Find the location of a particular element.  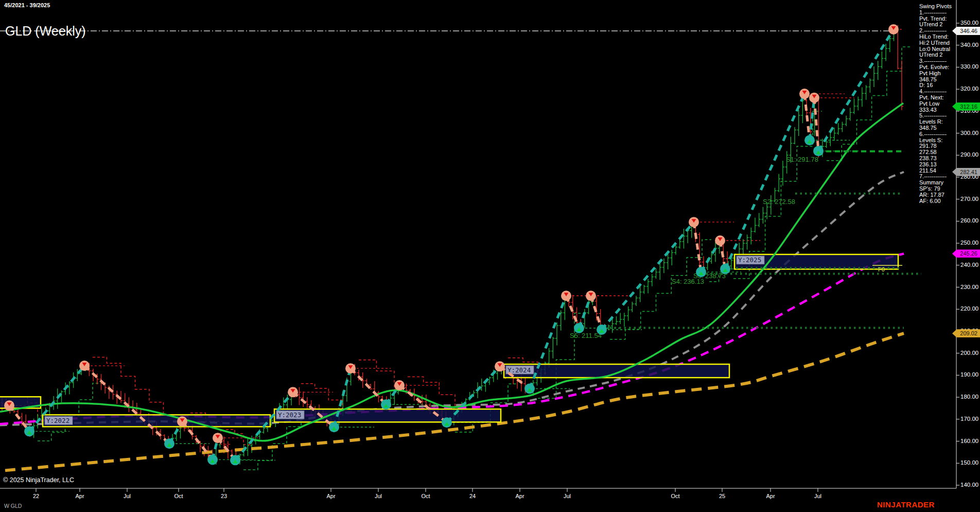

panel-line: Pvt High is located at coordinates (936, 74).